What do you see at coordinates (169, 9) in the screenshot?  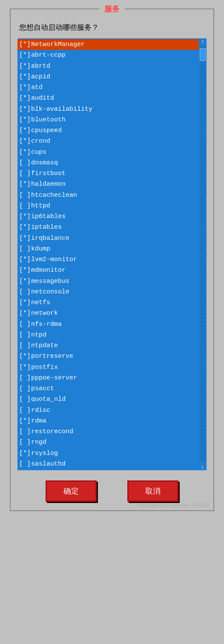 I see `title-line-right` at bounding box center [169, 9].